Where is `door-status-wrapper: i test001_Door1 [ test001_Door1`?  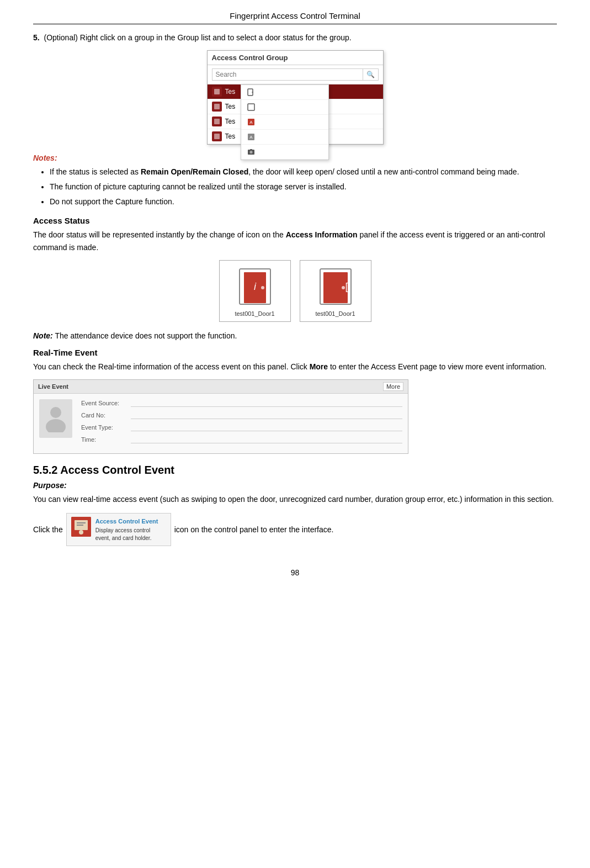
door-status-wrapper: i test001_Door1 [ test001_Door1 is located at coordinates (295, 291).